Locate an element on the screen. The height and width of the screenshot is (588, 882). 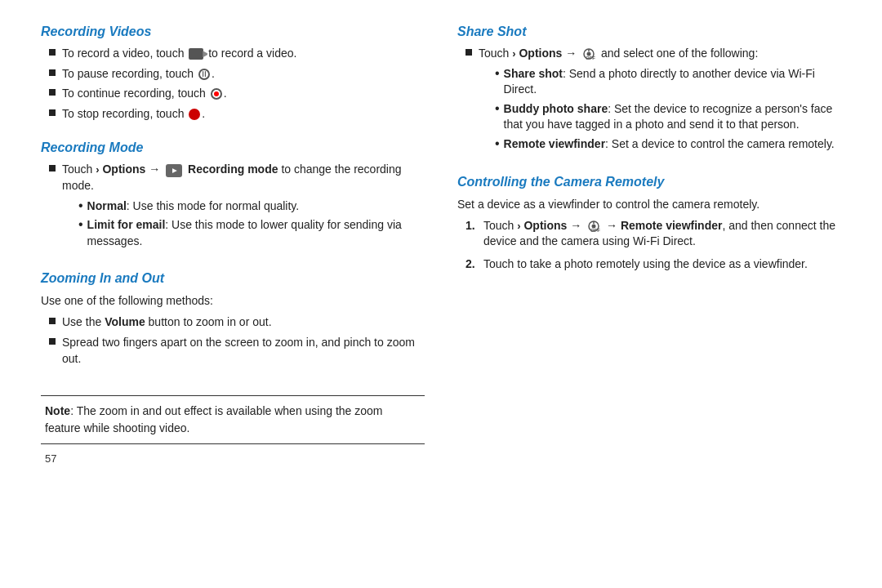
share-shot-list: Touch › Options → OFF and select one of … is located at coordinates (649, 101).